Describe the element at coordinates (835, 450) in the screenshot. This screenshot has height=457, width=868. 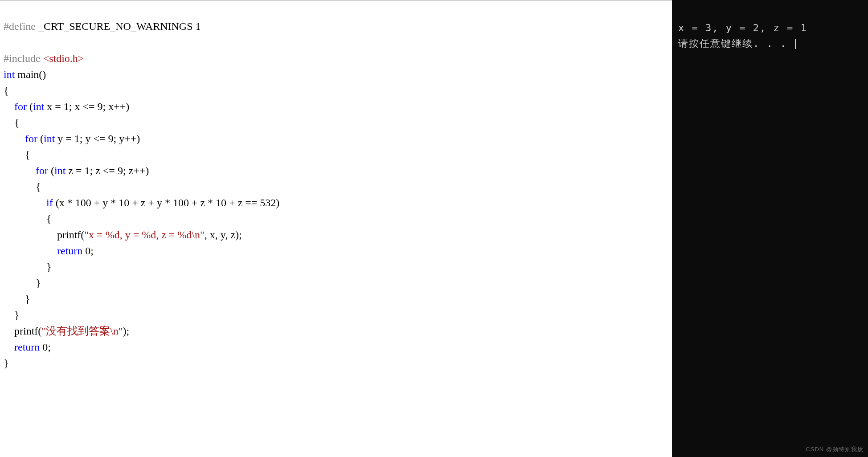
I see `watermark-text: CSDN @颇特别我废` at that location.